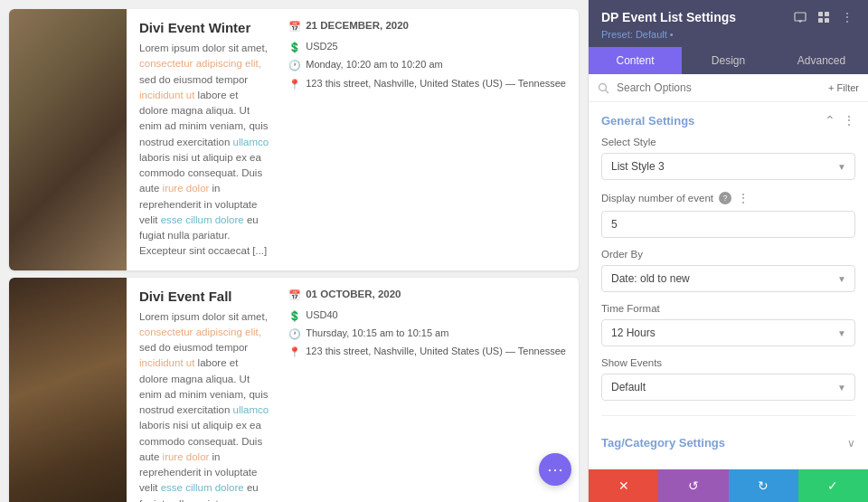  Describe the element at coordinates (295, 335) in the screenshot. I see `clock-icon-fall: 🕐` at that location.